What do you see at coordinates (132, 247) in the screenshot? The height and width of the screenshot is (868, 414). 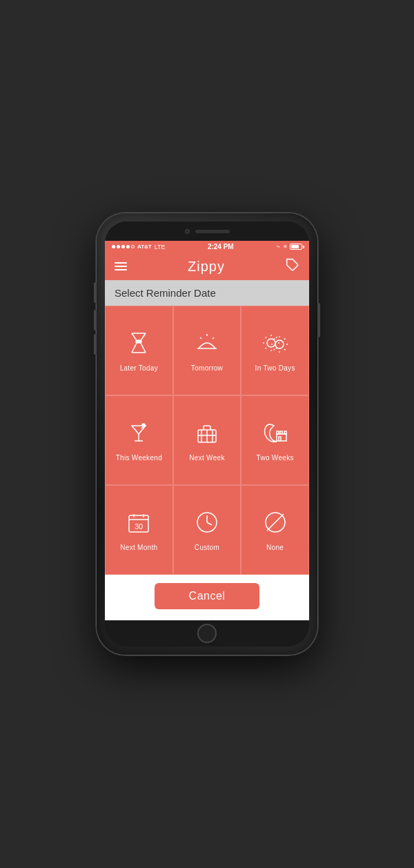 I see `dot5` at bounding box center [132, 247].